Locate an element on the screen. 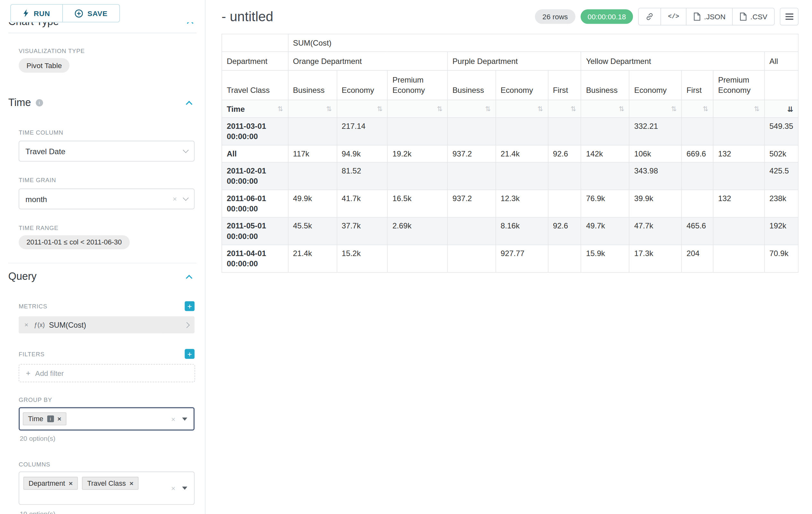 The height and width of the screenshot is (514, 812). pivot-class-header: Economy is located at coordinates (522, 85).